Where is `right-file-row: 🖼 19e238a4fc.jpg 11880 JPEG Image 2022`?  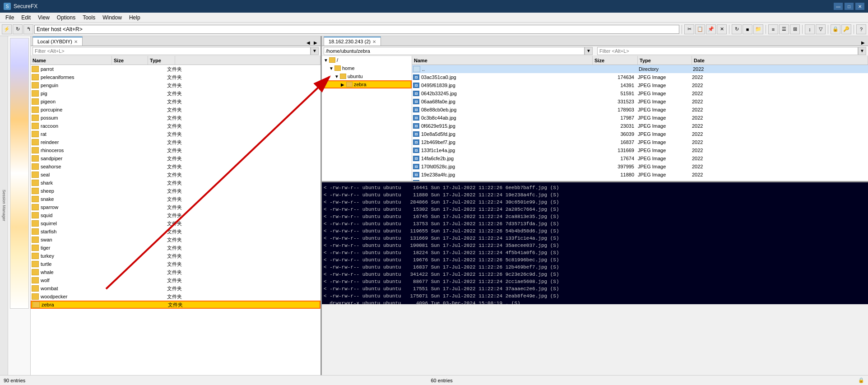
right-file-row: 🖼 19e238a4fc.jpg 11880 JPEG Image 2022 is located at coordinates (640, 175).